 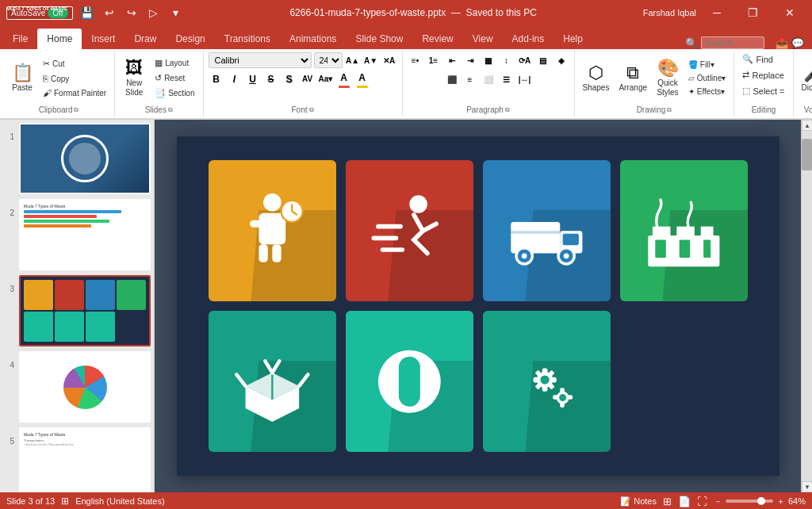 What do you see at coordinates (703, 501) in the screenshot?
I see `slideshow-icon: ⛶` at bounding box center [703, 501].